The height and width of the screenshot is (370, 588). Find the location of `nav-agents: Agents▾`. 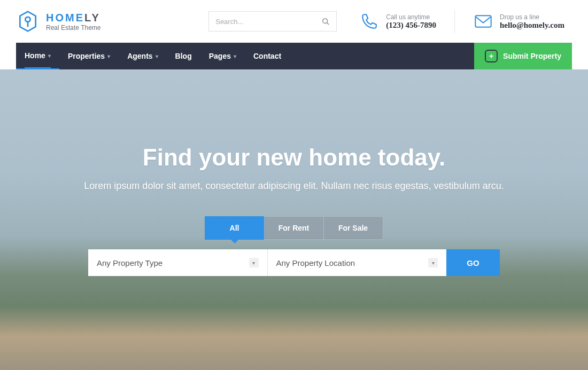

nav-agents: Agents▾ is located at coordinates (142, 56).